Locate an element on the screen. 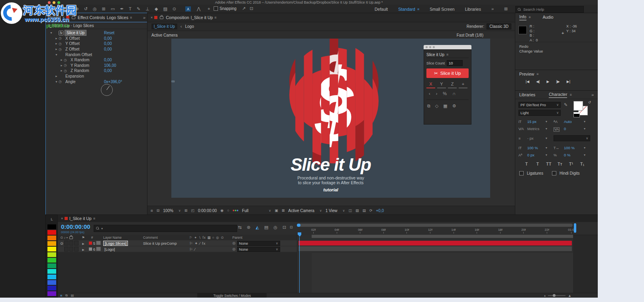 The height and width of the screenshot is (302, 644). show-channels-icon is located at coordinates (236, 210).